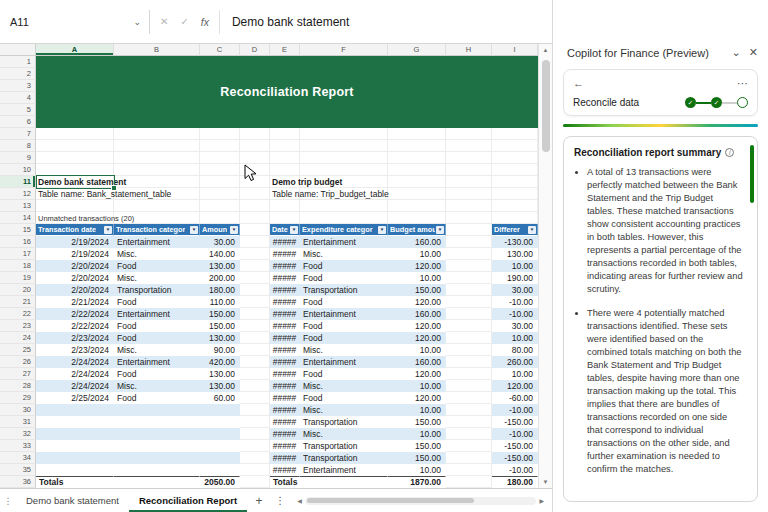  Describe the element at coordinates (18, 458) in the screenshot. I see `row-header: 34` at that location.